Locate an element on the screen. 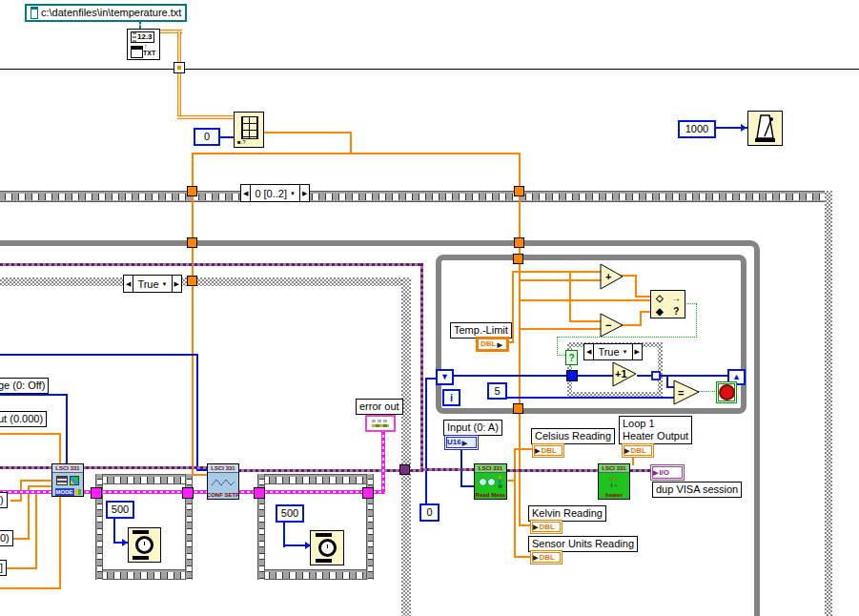  in-range-arrow-icon: → is located at coordinates (676, 298).